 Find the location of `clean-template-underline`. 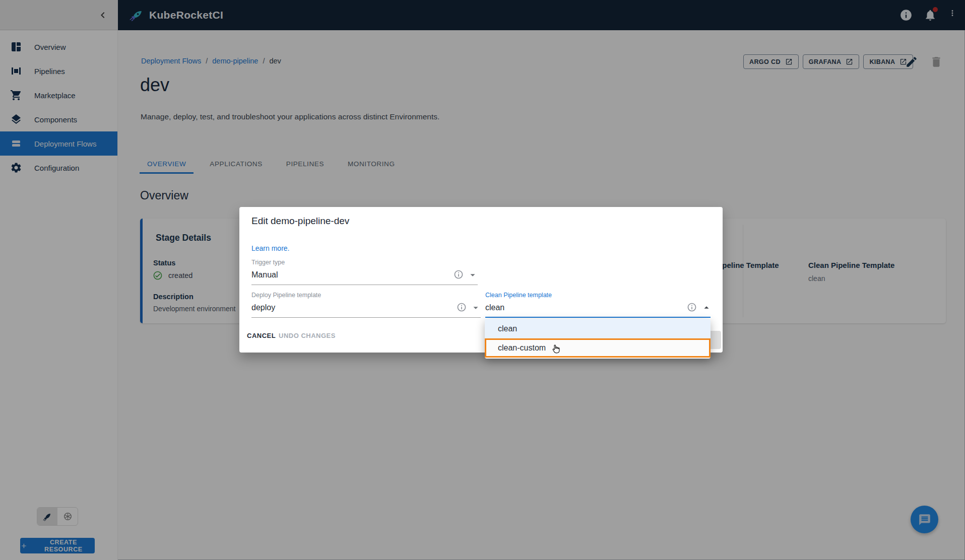

clean-template-underline is located at coordinates (598, 317).